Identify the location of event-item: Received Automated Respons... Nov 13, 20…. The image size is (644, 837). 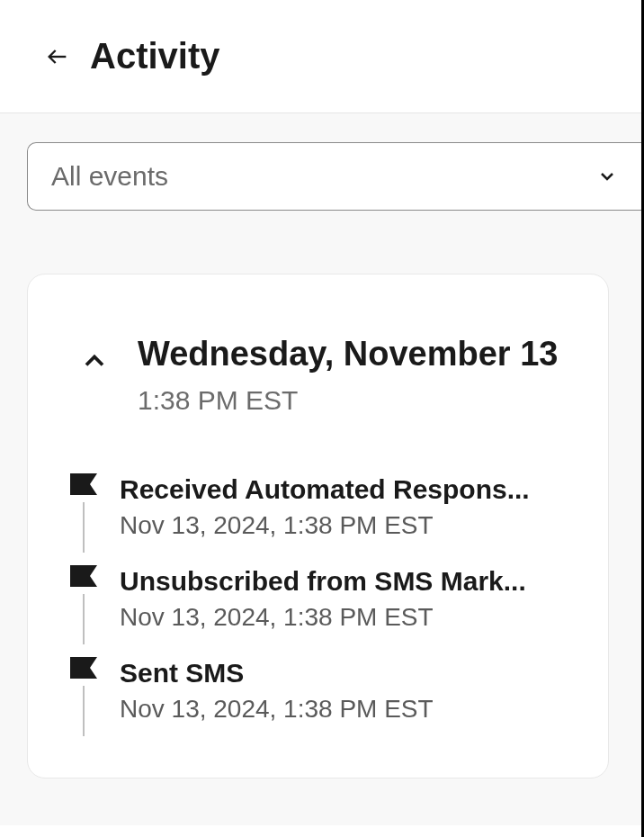
(324, 519).